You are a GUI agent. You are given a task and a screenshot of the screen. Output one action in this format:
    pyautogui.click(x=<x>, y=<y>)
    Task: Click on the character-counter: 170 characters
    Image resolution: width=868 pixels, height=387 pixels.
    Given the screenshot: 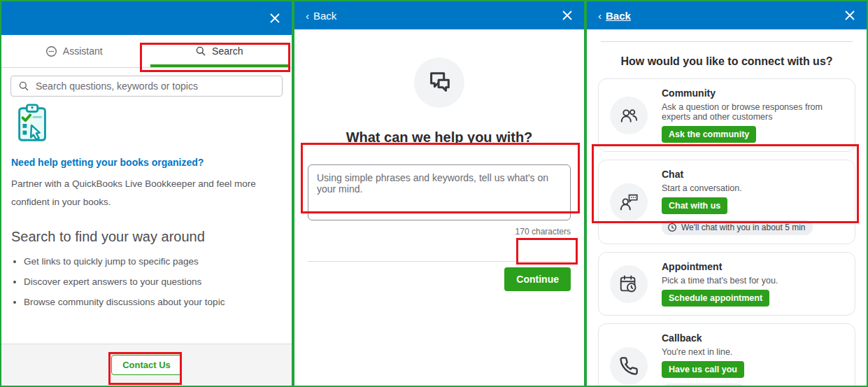 What is the action you would take?
    pyautogui.click(x=439, y=232)
    